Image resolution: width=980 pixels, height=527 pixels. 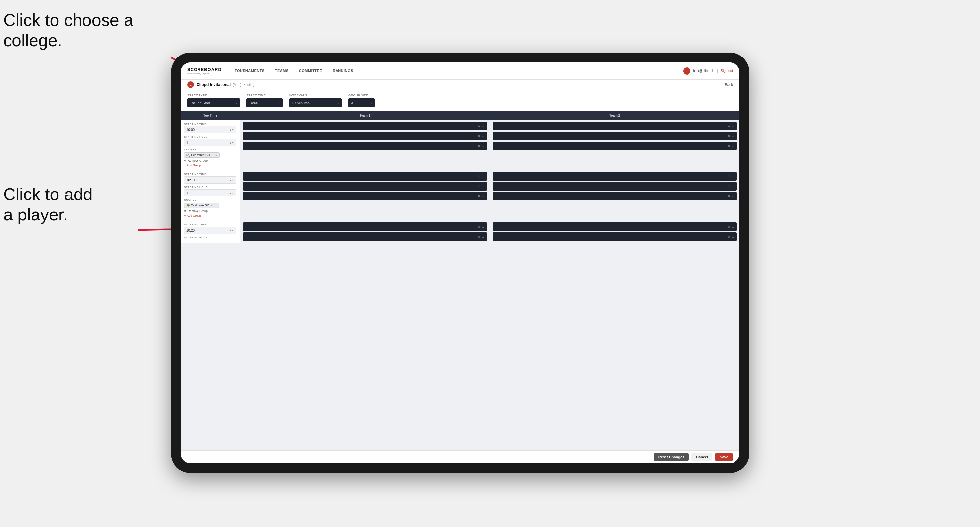 What do you see at coordinates (315, 103) in the screenshot?
I see `intervals-select: 10 Minutes` at bounding box center [315, 103].